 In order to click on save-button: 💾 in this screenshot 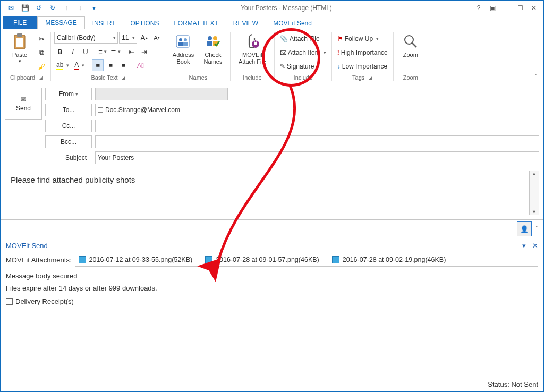, I will do `click(25, 8)`.